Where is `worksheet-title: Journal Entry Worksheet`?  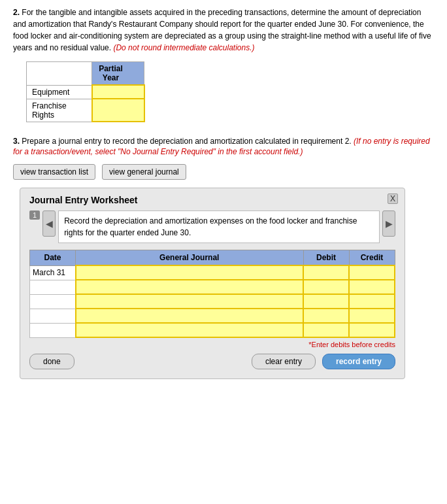
worksheet-title: Journal Entry Worksheet is located at coordinates (212, 200).